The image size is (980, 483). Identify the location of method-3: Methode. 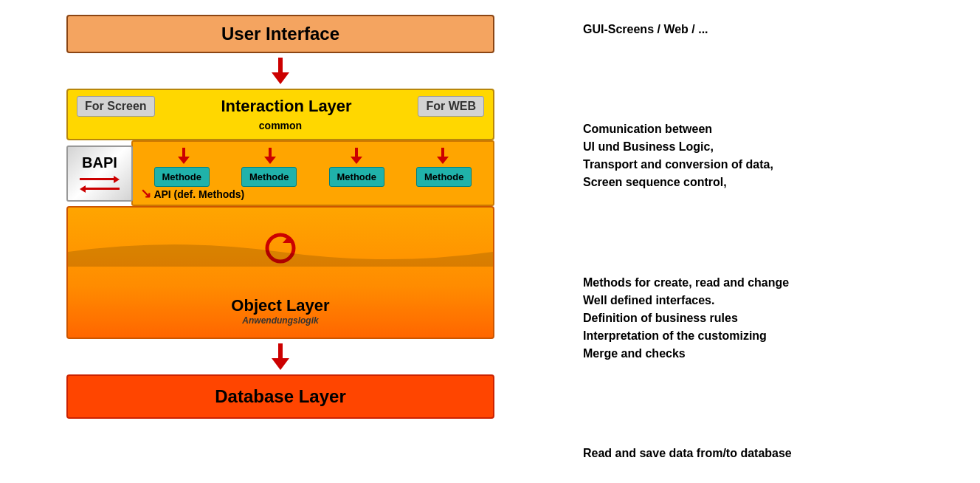
(357, 177).